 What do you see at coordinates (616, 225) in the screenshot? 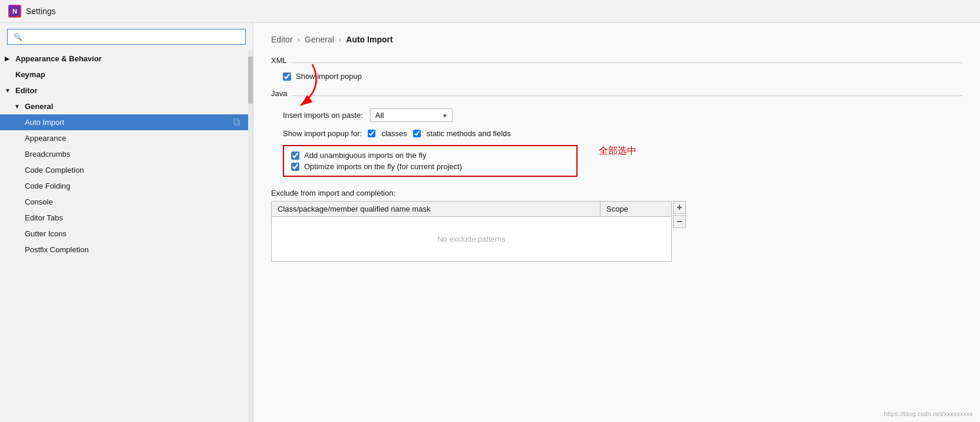
I see `exclude-section: Exclude from import and completion: Clas…` at bounding box center [616, 225].